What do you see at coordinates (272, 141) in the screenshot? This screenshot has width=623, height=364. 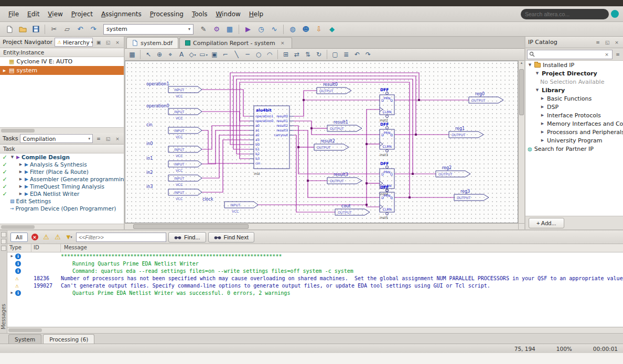 I see `alu4bit-block: alu4bit operation1 operation0` at bounding box center [272, 141].